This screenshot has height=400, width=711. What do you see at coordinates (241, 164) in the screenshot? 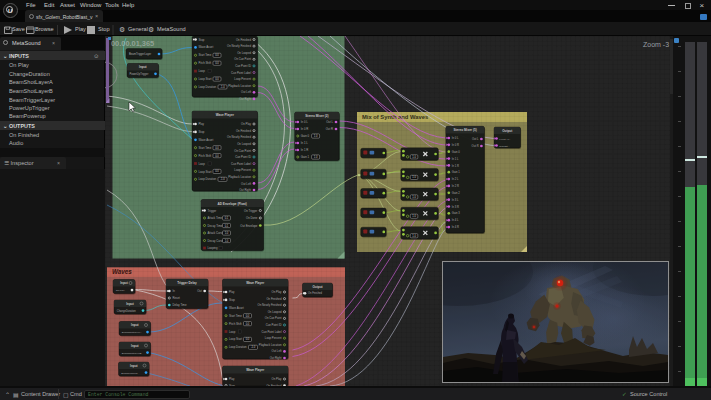
I see `svg-text: Cue Point Label` at bounding box center [241, 164].